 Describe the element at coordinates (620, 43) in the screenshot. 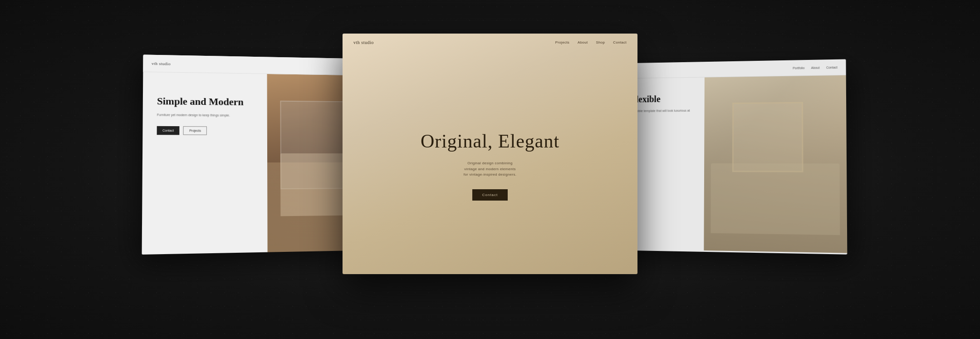

I see `center-nav-link-4: Contact` at that location.